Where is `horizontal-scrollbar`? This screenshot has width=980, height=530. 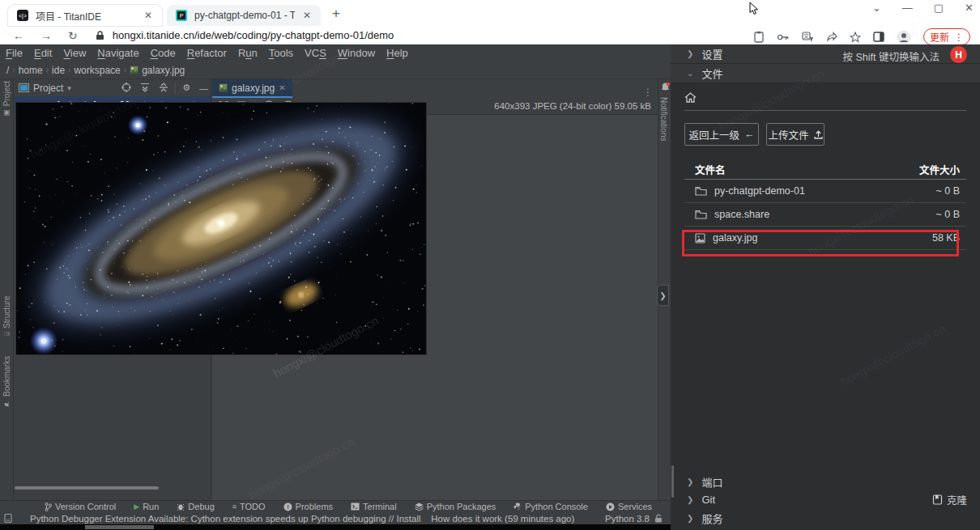 horizontal-scrollbar is located at coordinates (120, 528).